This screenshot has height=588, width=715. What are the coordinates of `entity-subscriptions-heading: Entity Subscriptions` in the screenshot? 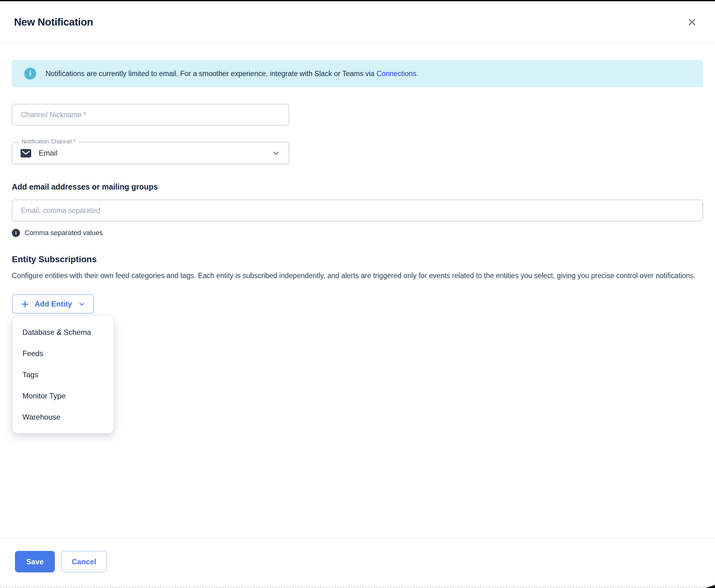 It's located at (358, 259).